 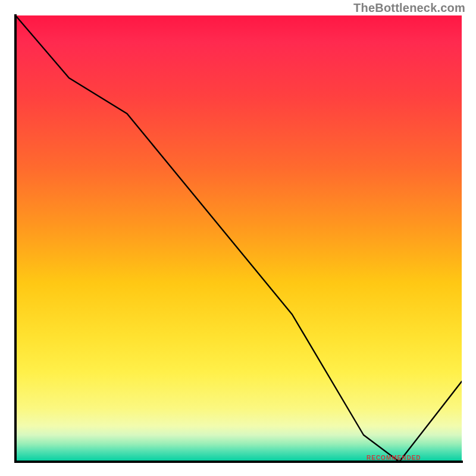 What do you see at coordinates (15, 239) in the screenshot?
I see `y-axis` at bounding box center [15, 239].